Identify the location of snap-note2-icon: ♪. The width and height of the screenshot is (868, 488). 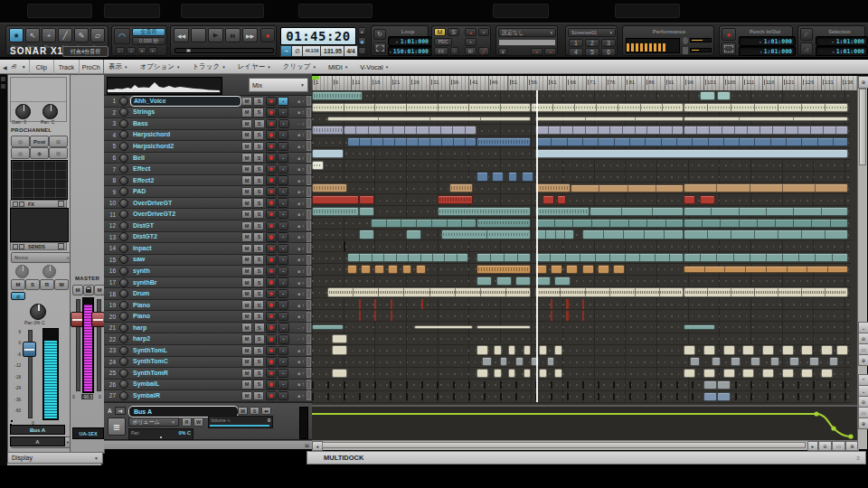
(131, 51).